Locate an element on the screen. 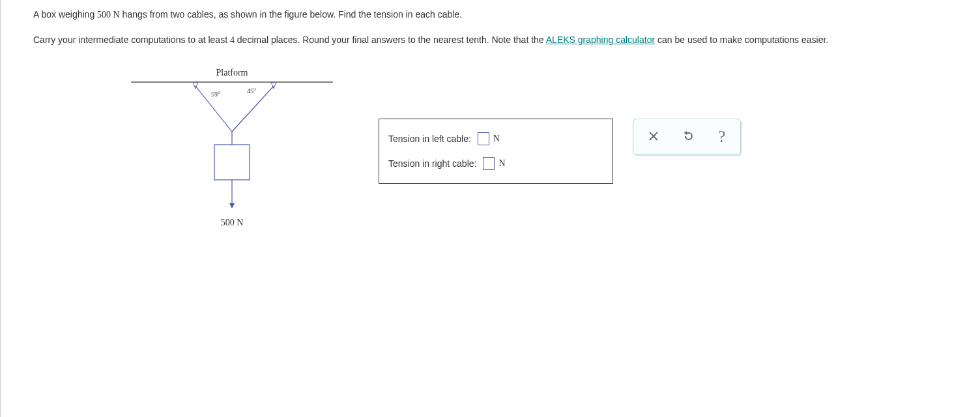  weight-label: 500 N is located at coordinates (232, 223).